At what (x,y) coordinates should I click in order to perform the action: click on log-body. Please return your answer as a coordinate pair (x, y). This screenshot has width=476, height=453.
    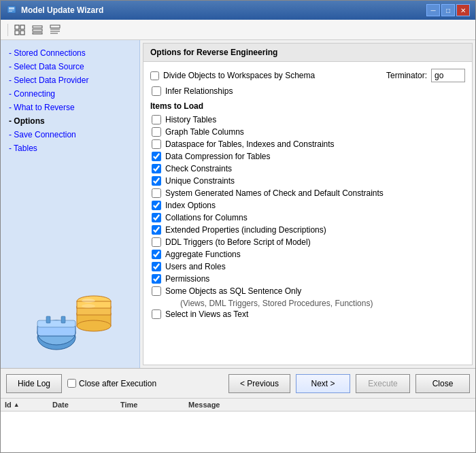
    Looking at the image, I should click on (238, 432).